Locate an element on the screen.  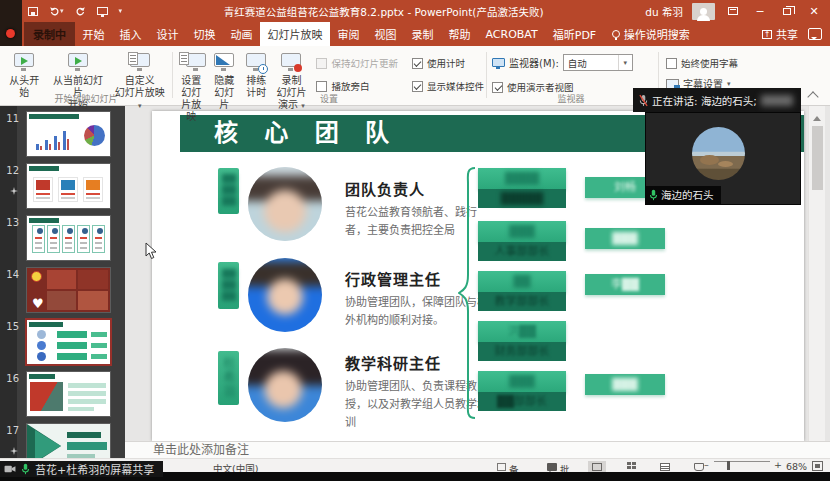
slide-number: 15 is located at coordinates (10, 326).